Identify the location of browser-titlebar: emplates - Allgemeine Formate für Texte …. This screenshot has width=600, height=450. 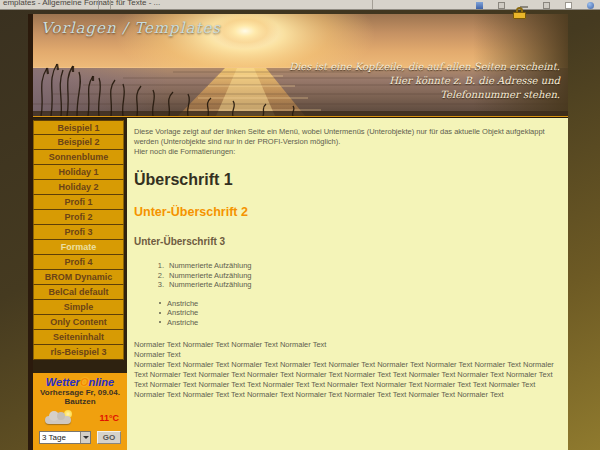
(300, 5).